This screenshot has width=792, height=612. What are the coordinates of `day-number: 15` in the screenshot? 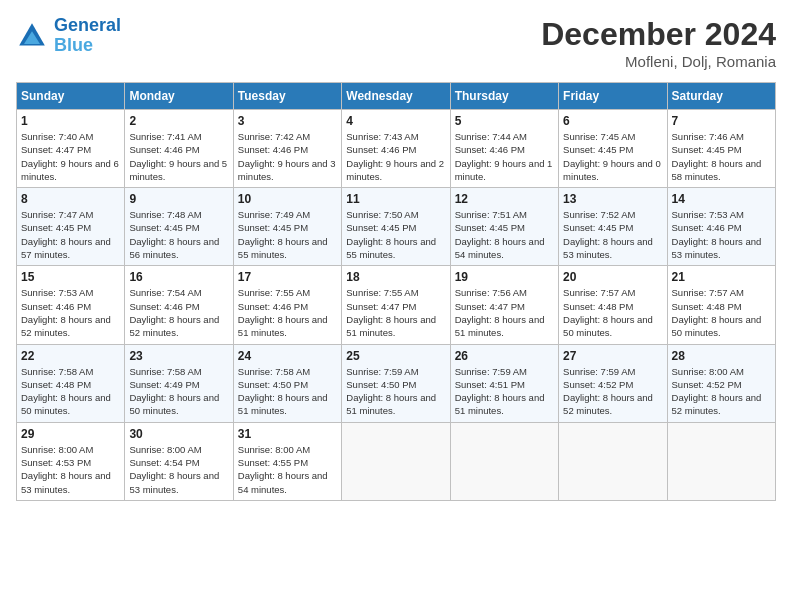 It's located at (70, 277).